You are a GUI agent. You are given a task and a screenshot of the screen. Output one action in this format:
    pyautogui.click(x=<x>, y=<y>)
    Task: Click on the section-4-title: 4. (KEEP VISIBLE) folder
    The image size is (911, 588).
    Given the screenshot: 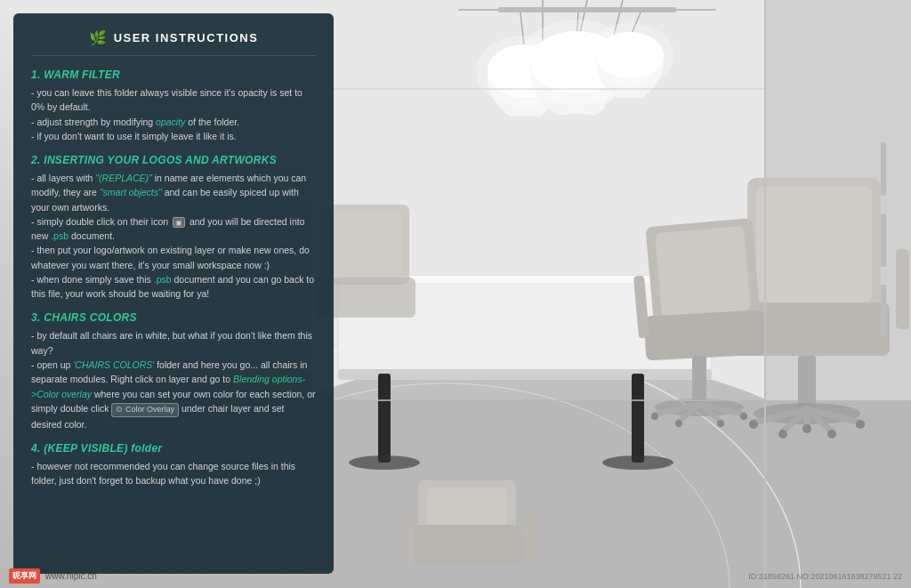 What is the action you would take?
    pyautogui.click(x=173, y=448)
    